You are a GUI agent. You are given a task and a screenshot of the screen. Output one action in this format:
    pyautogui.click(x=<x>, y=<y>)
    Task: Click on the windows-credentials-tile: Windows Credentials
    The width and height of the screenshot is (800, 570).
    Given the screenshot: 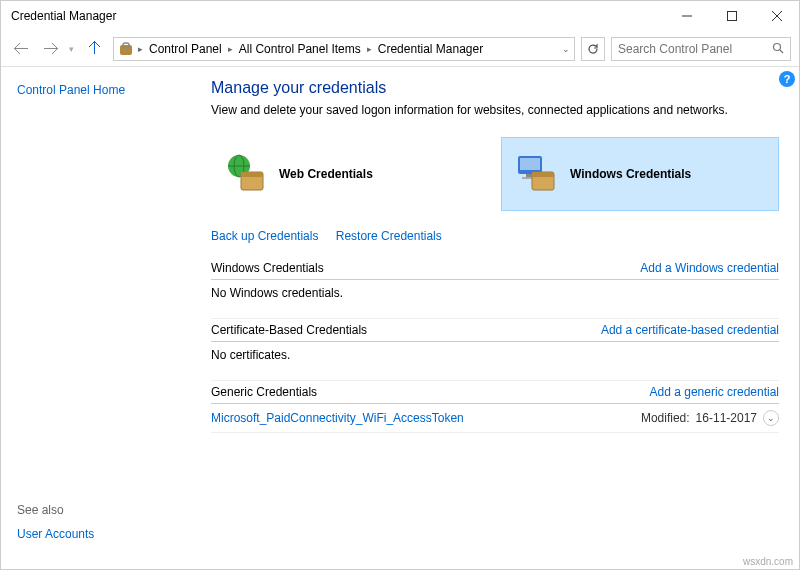 What is the action you would take?
    pyautogui.click(x=640, y=174)
    